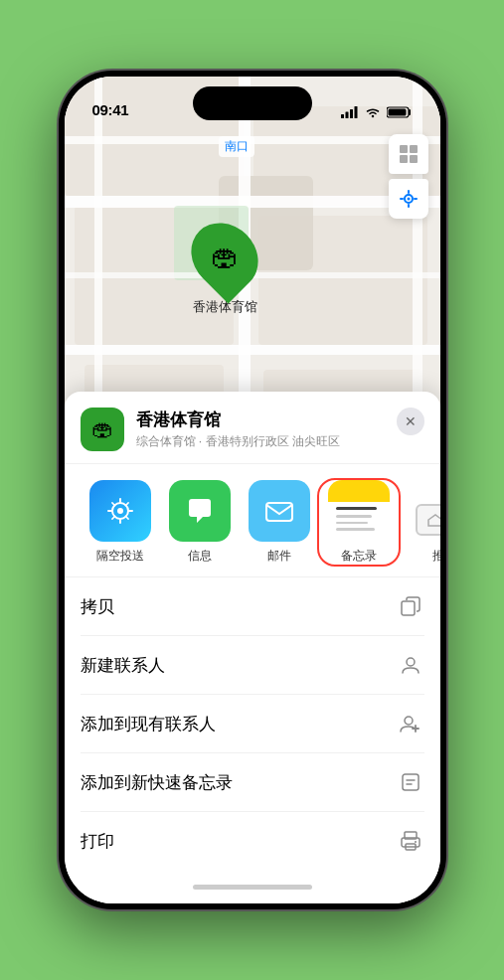  What do you see at coordinates (120, 511) in the screenshot?
I see `airdrop-icon` at bounding box center [120, 511].